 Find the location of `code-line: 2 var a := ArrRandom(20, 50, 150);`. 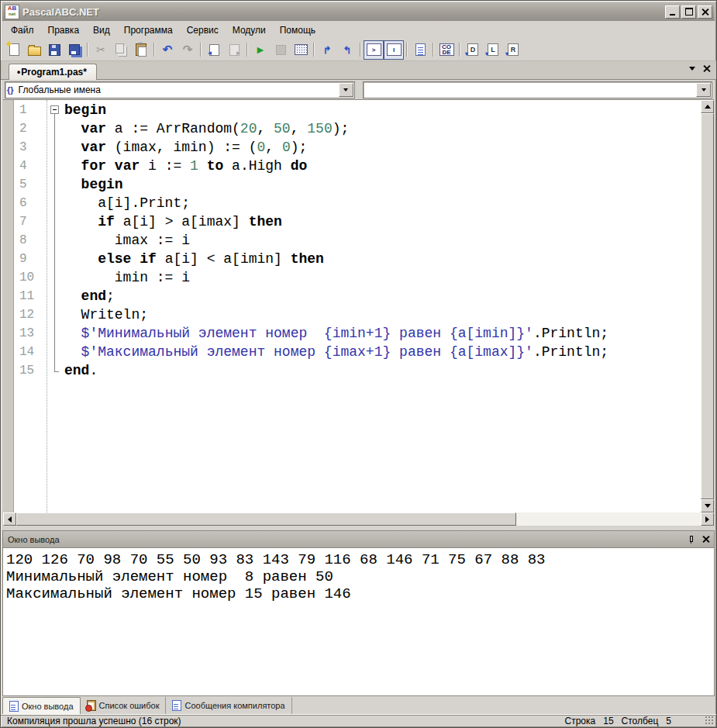

code-line: 2 var a := ArrRandom(20, 50, 150); is located at coordinates (352, 129).